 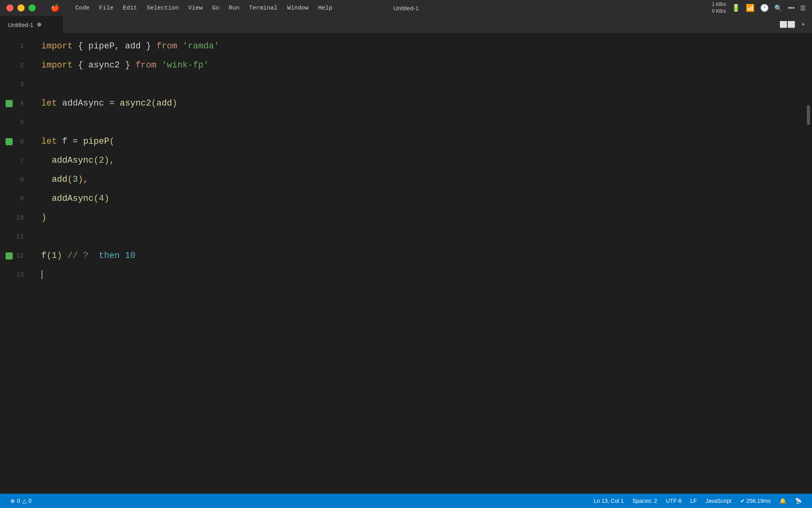 What do you see at coordinates (796, 25) in the screenshot?
I see `tab-actions: ⬜⬜ •` at bounding box center [796, 25].